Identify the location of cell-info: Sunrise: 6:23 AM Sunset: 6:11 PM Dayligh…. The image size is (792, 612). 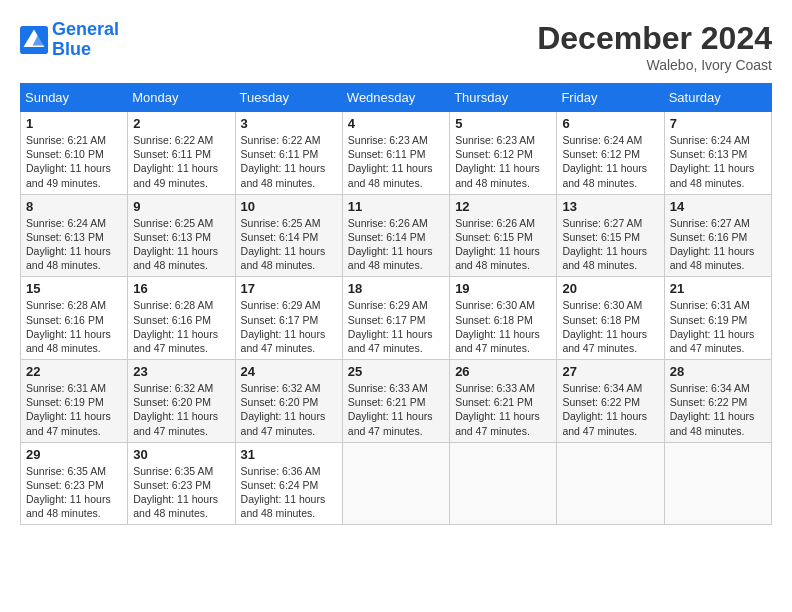
(396, 162).